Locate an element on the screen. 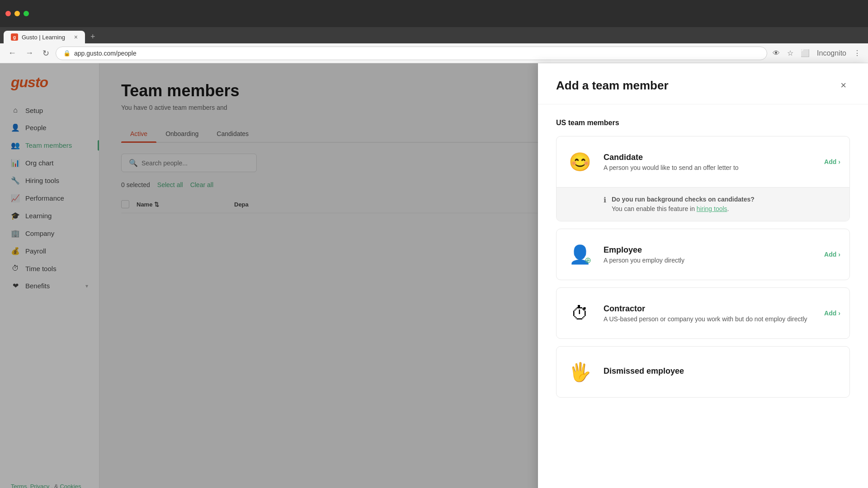 The width and height of the screenshot is (868, 488). employee-card: 👤⊕ Employee A person you employ directly… is located at coordinates (703, 254).